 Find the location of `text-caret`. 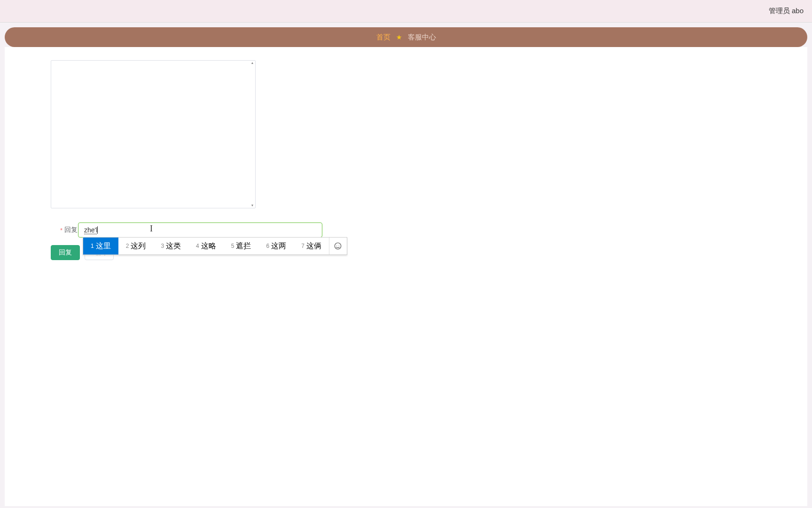

text-caret is located at coordinates (98, 230).